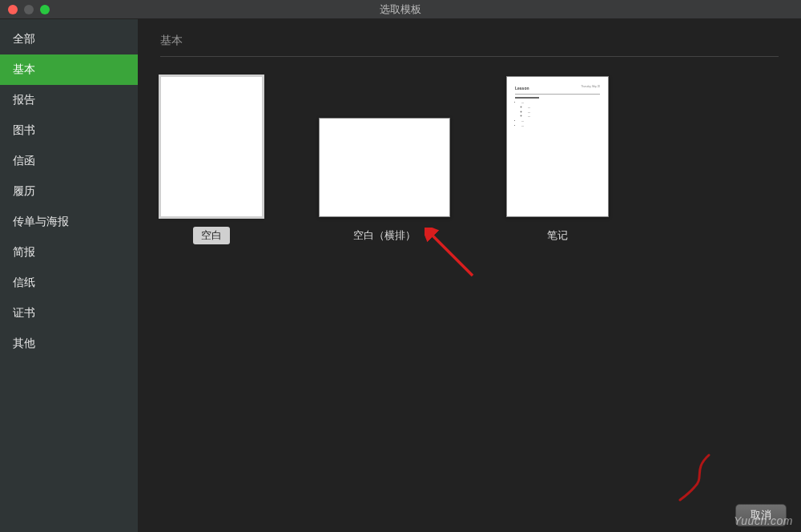  Describe the element at coordinates (400, 10) in the screenshot. I see `titlebar: 选取模板` at that location.